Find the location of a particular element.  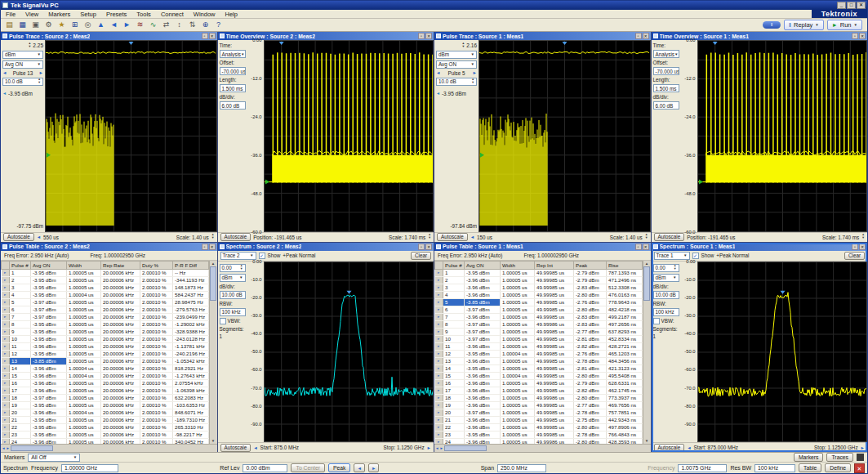

column-header: Duty % is located at coordinates (157, 265).